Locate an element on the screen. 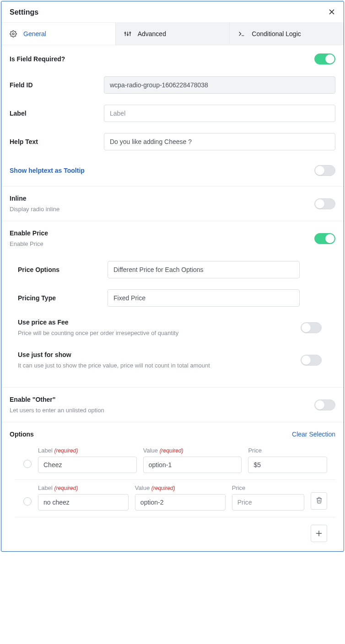 The width and height of the screenshot is (345, 644). row-label: Label is located at coordinates (172, 110).